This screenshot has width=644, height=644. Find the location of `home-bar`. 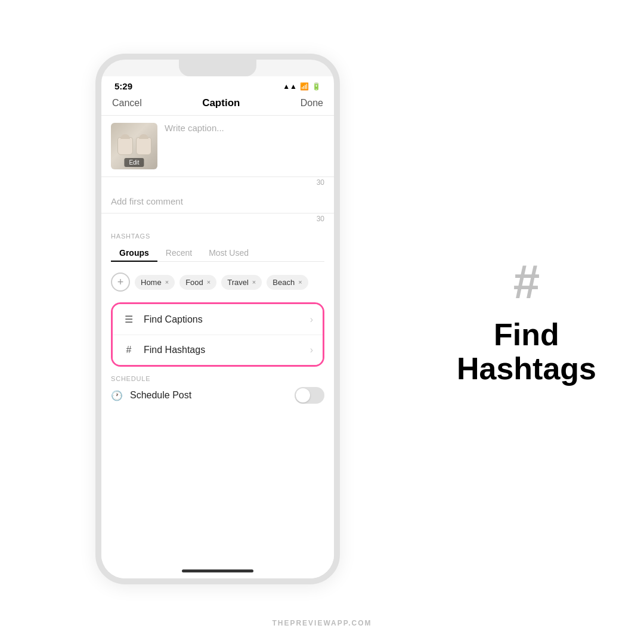

home-bar is located at coordinates (218, 571).